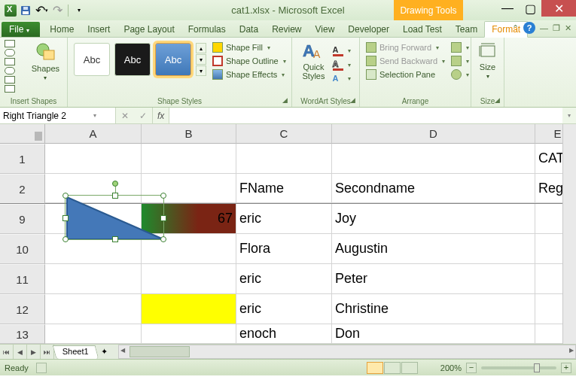  What do you see at coordinates (285, 188) in the screenshot?
I see `cell: FName` at bounding box center [285, 188].